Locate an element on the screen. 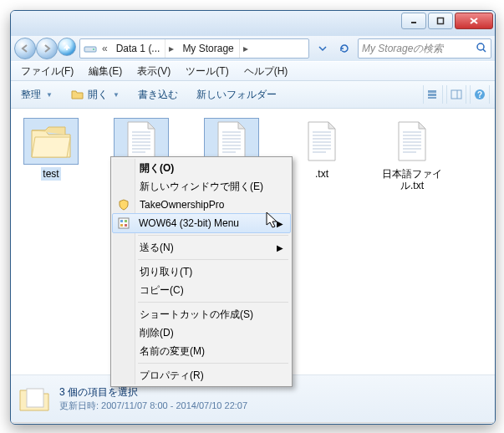 The height and width of the screenshot is (433, 504). shield-icon is located at coordinates (124, 205).